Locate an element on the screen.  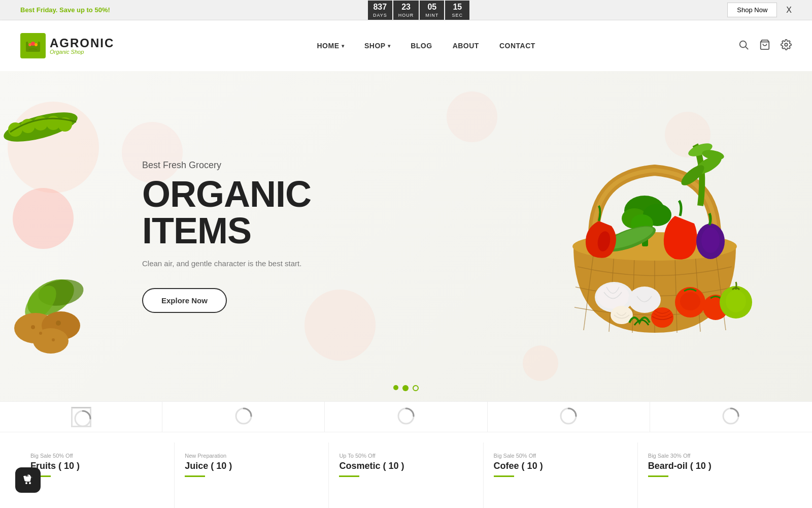
timer-secs: 15 SEC is located at coordinates (457, 10).